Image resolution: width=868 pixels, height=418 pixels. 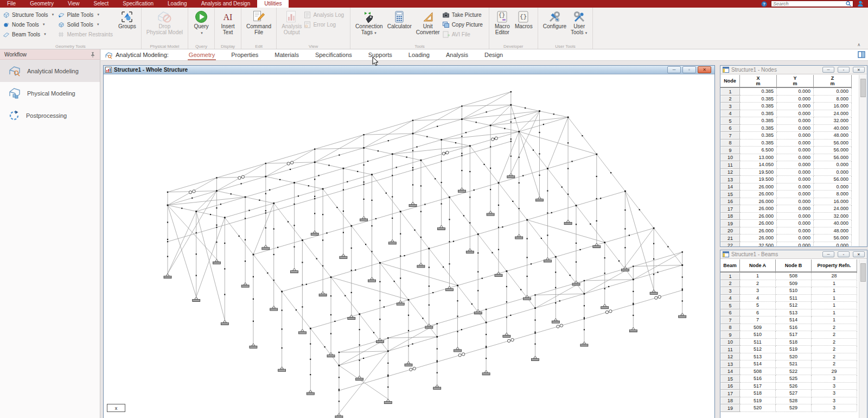 I want to click on configure-button: Configure, so click(x=554, y=20).